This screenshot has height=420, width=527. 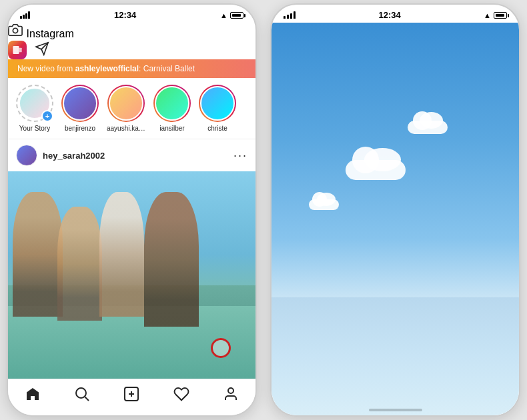 I want to click on time-display-p2: 12:34, so click(x=390, y=15).